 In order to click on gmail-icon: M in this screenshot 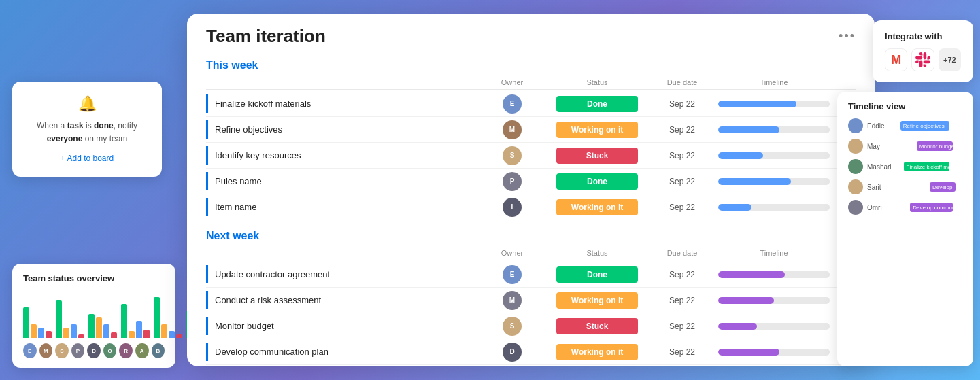, I will do `click(896, 60)`.